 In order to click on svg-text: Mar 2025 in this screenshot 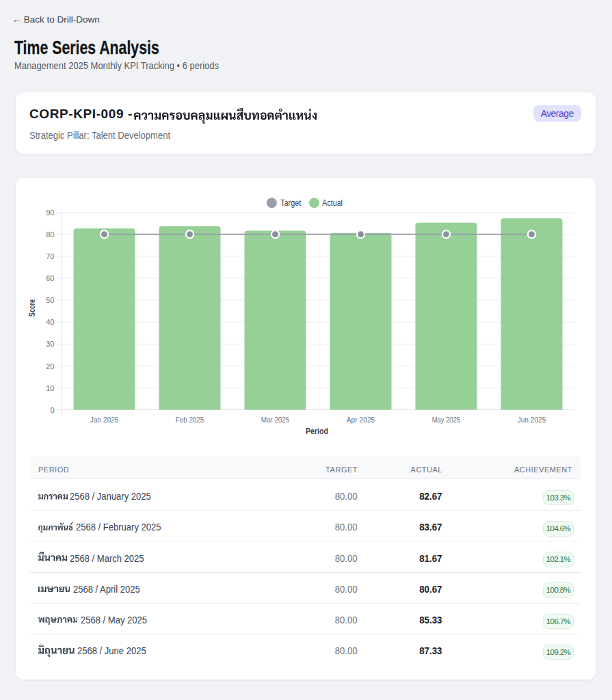, I will do `click(276, 420)`.